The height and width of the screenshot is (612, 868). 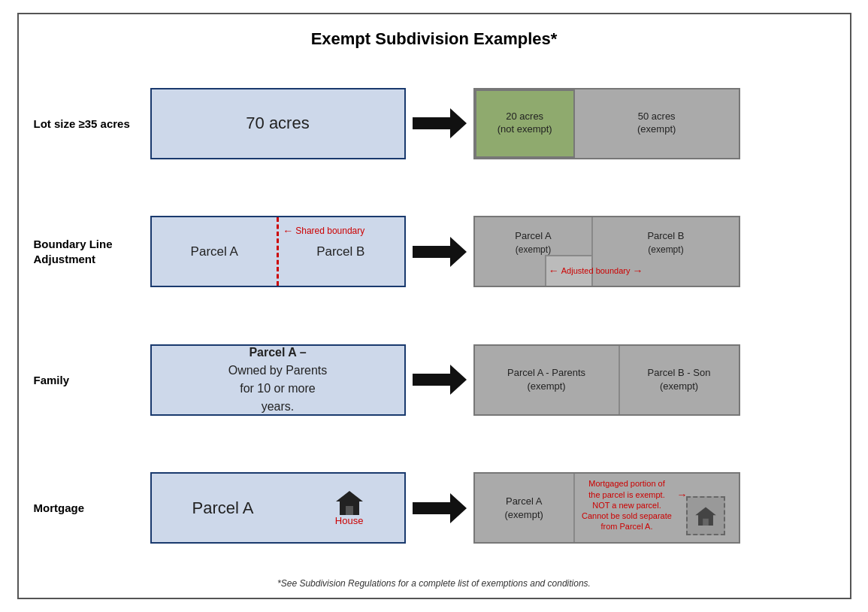 I want to click on after-family-son: Parcel B - Son (exempt), so click(x=679, y=380).